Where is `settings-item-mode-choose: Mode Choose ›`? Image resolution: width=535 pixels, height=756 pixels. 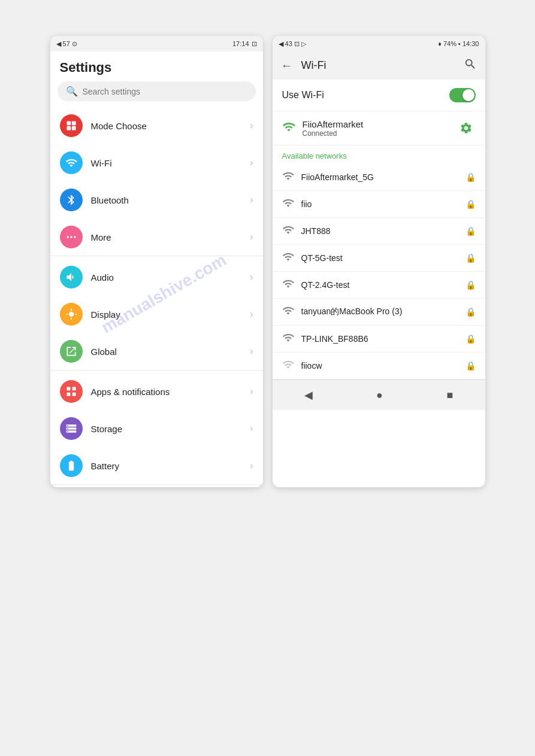 settings-item-mode-choose: Mode Choose › is located at coordinates (157, 126).